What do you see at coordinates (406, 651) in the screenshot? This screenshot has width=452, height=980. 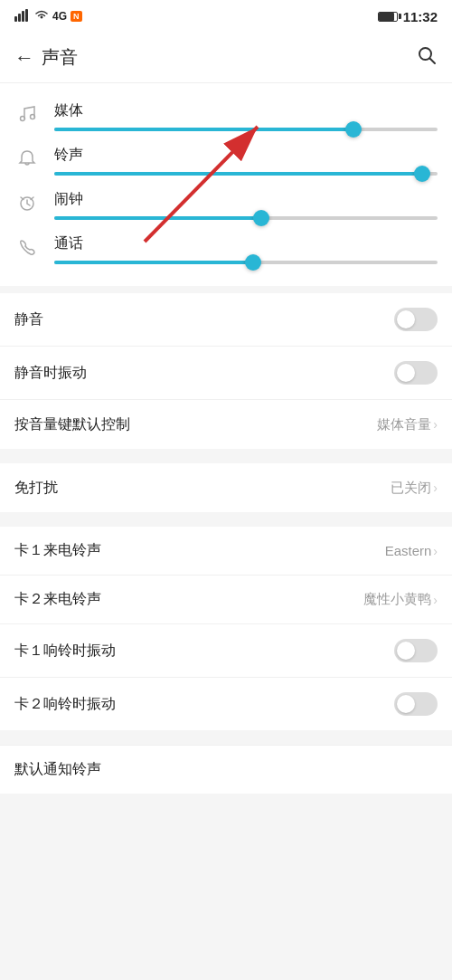 I see `sim1-vibrate-toggle-thumb` at bounding box center [406, 651].